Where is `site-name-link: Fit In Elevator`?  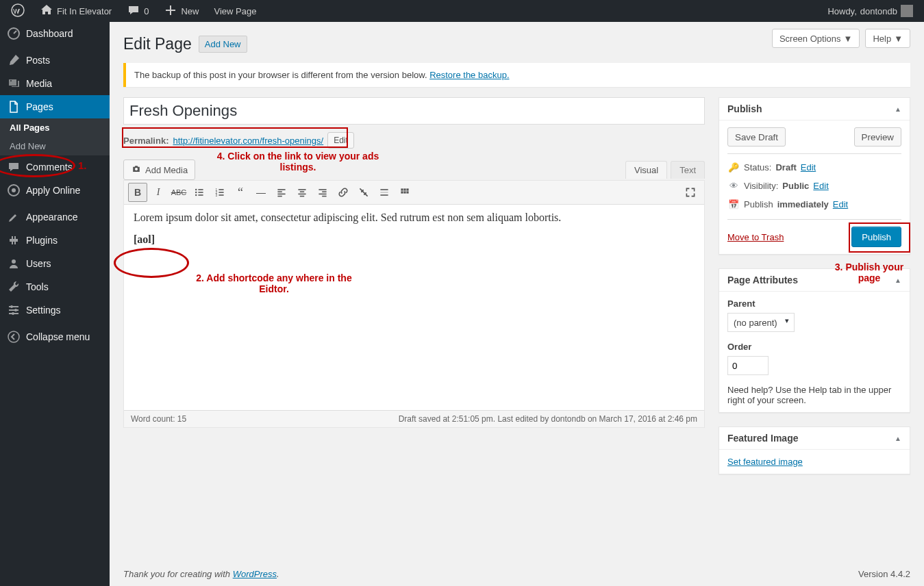
site-name-link: Fit In Elevator is located at coordinates (75, 11).